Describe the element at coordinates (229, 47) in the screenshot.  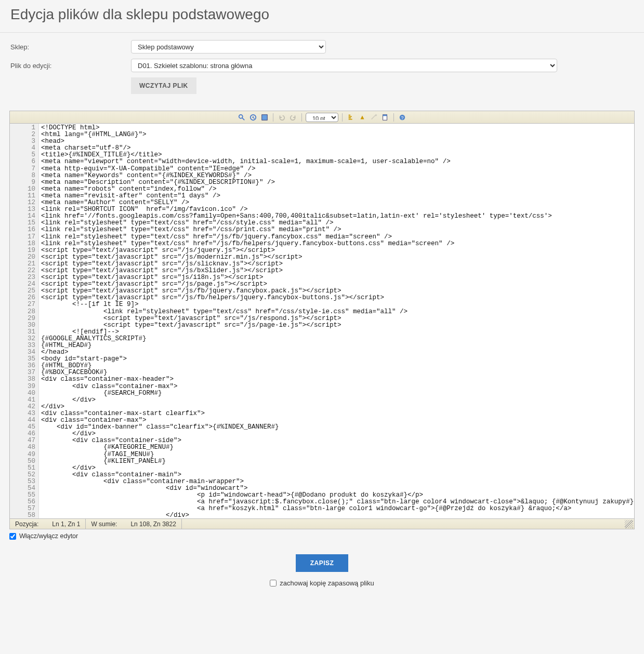
I see `shop-select: Sklep podstawowy` at that location.